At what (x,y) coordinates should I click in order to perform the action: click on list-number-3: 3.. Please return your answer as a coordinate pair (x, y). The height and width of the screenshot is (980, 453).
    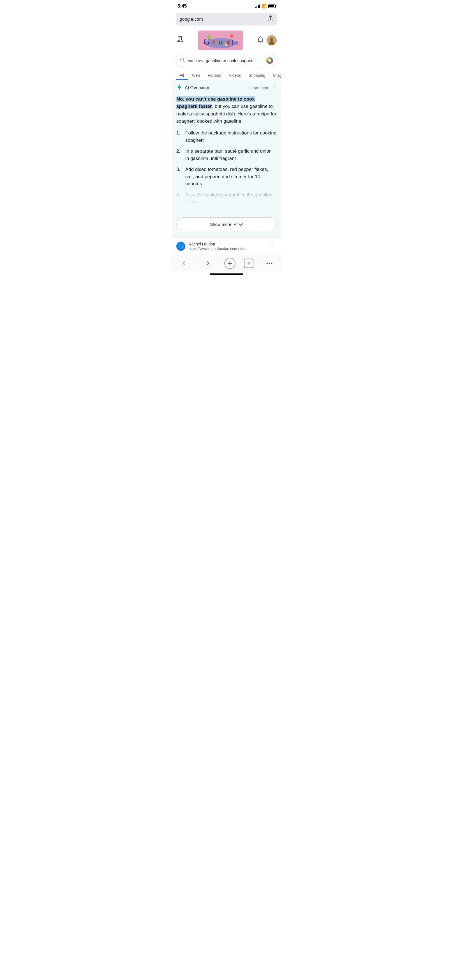
    Looking at the image, I should click on (179, 177).